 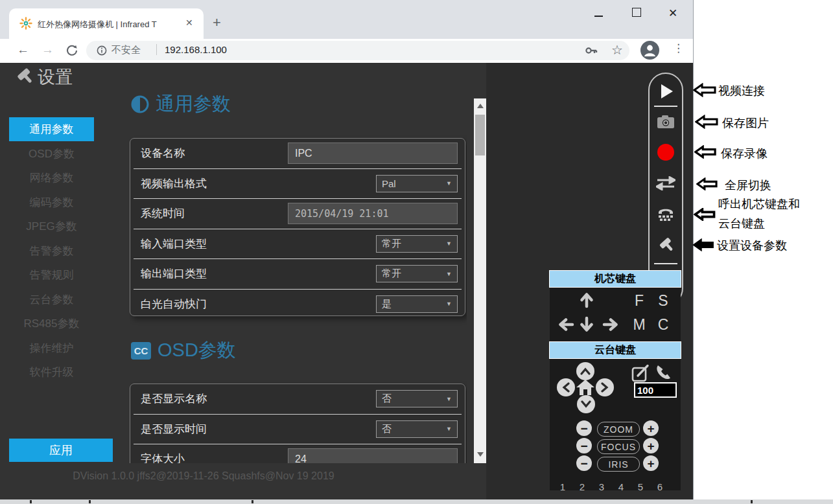 I want to click on focus-minus-button: −, so click(x=584, y=446).